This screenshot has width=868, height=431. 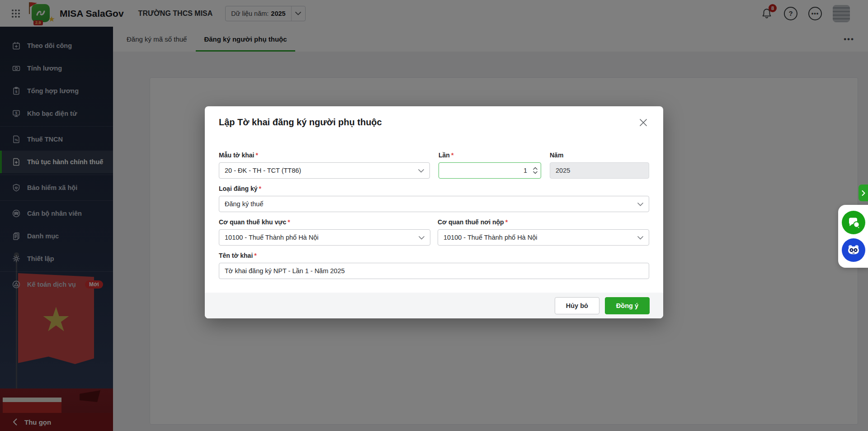 What do you see at coordinates (252, 222) in the screenshot?
I see `label-text: Cơ quan thuế khu vực` at bounding box center [252, 222].